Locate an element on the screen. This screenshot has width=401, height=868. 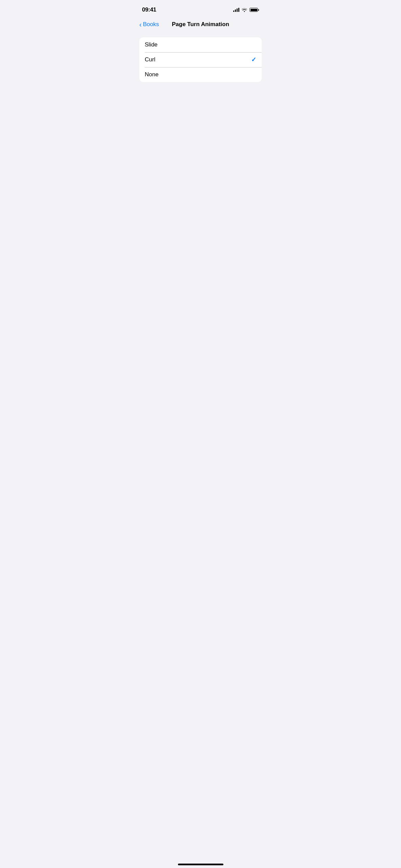
checkmark-icon-curl: ✓ is located at coordinates (254, 60).